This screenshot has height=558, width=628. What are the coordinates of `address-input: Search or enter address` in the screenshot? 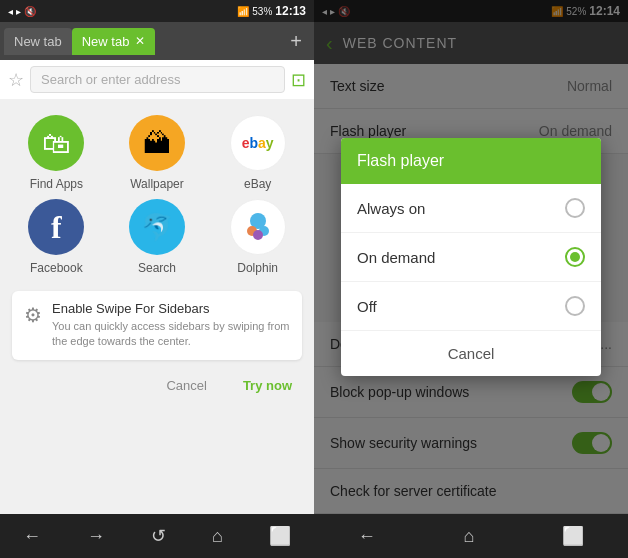 It's located at (158, 80).